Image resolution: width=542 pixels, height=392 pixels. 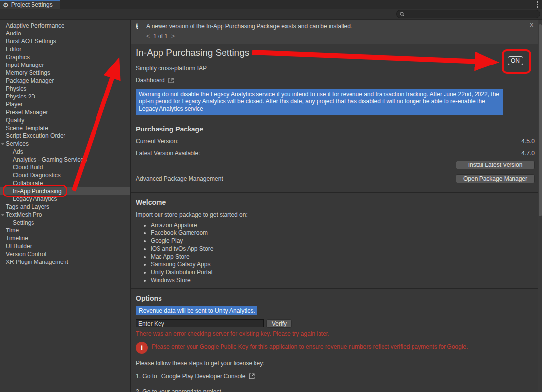 I want to click on store-item: iOS and tvOs App Store, so click(x=344, y=249).